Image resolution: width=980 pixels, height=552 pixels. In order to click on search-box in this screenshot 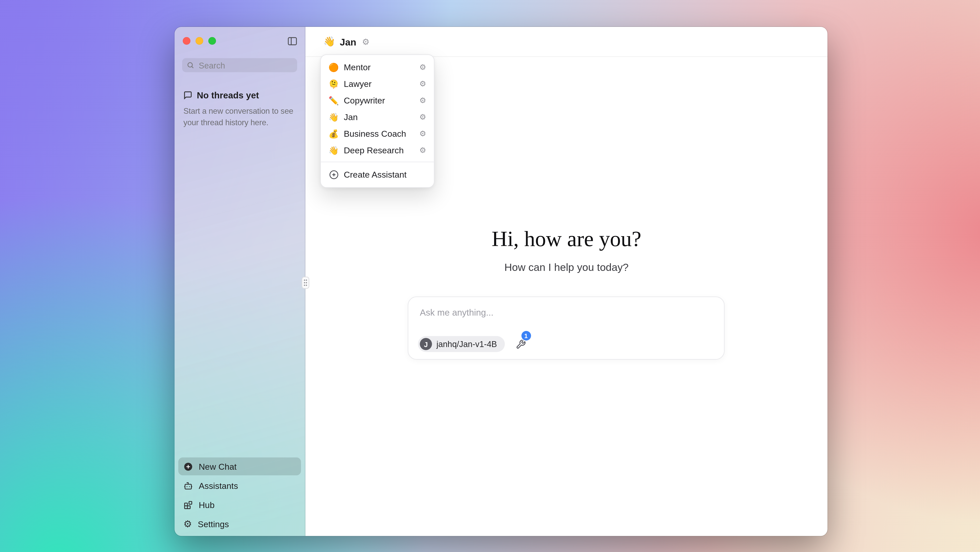, I will do `click(240, 65)`.